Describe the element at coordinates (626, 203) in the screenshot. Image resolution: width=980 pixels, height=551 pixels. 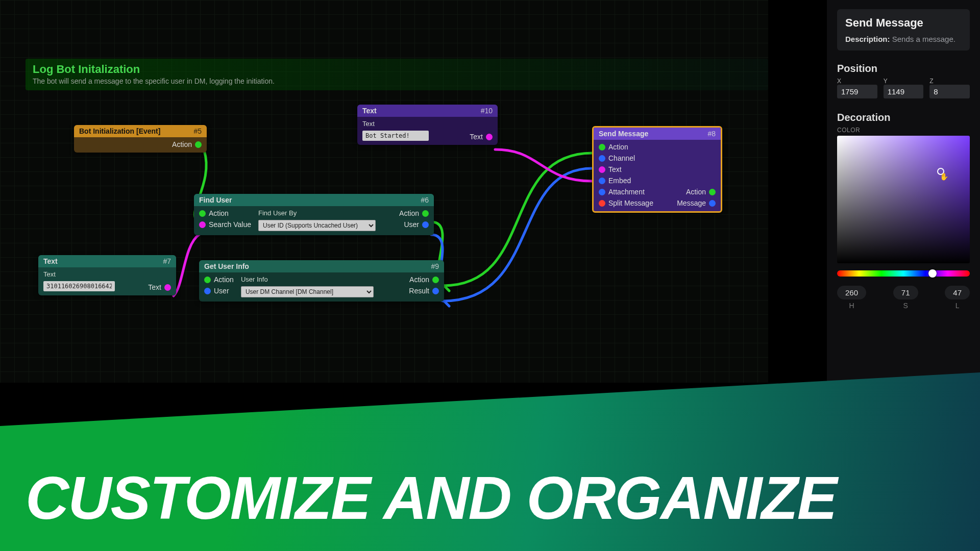
I see `port-split-message-in: Split Message` at that location.